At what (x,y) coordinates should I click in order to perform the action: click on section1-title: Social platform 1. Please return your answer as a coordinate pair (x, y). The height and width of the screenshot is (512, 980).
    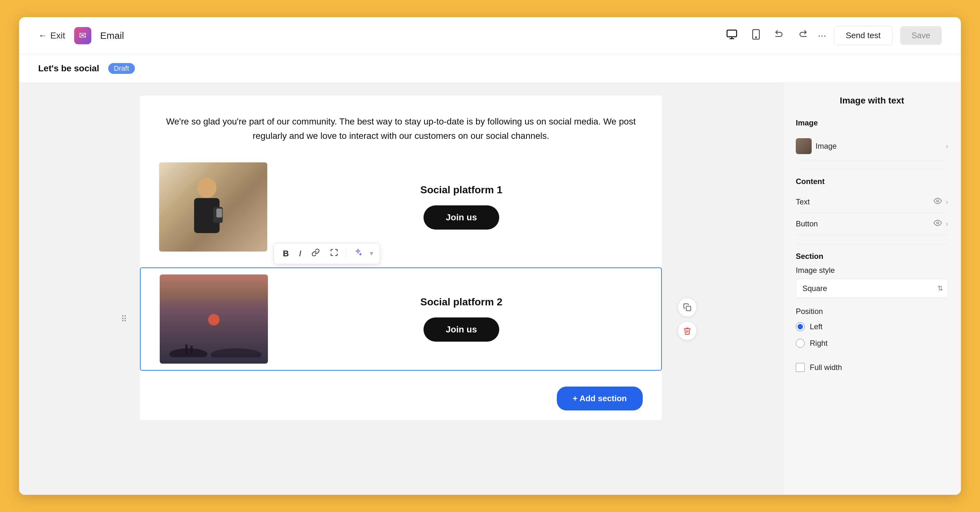
    Looking at the image, I should click on (461, 190).